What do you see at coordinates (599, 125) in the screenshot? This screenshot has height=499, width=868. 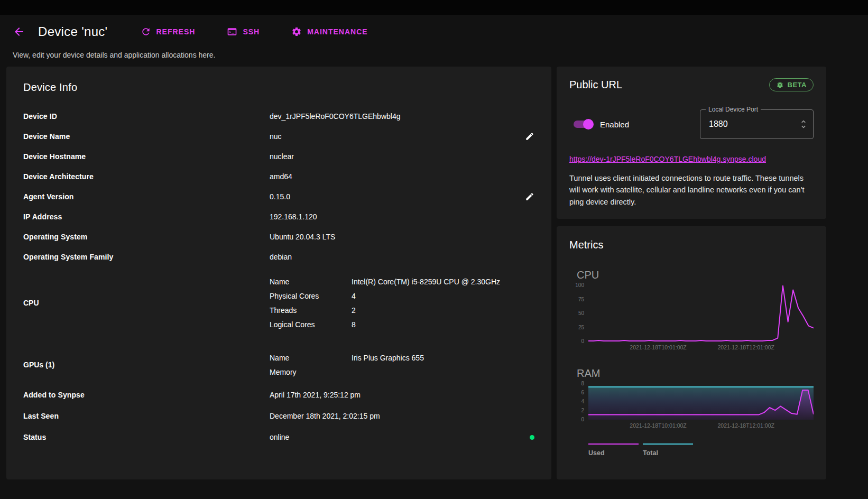 I see `public-url-toggle: Enabled` at bounding box center [599, 125].